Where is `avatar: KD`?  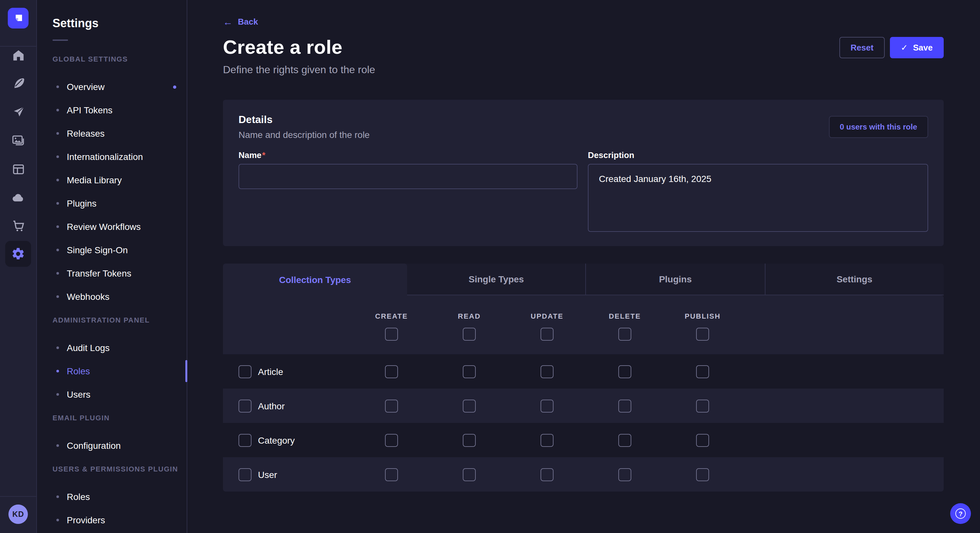
avatar: KD is located at coordinates (18, 514).